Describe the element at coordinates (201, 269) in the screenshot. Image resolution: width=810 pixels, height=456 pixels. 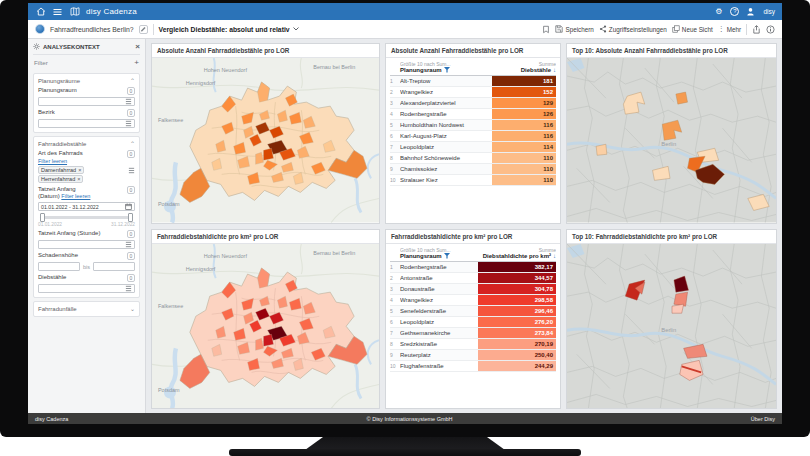
I see `map-label-hennigsdorf: Hennigsdorf` at that location.